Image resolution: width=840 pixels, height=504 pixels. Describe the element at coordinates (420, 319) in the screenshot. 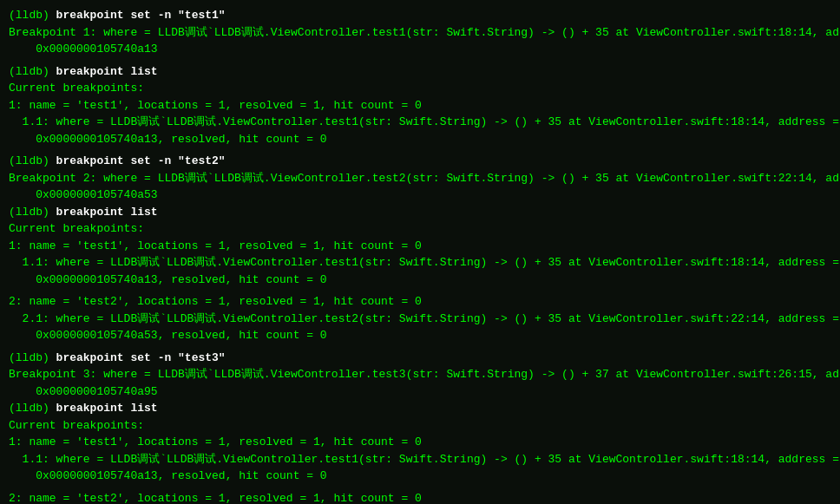

I see `output-line: 2.1: where = LLDB调试`LLDB调试.ViewControlle…` at that location.